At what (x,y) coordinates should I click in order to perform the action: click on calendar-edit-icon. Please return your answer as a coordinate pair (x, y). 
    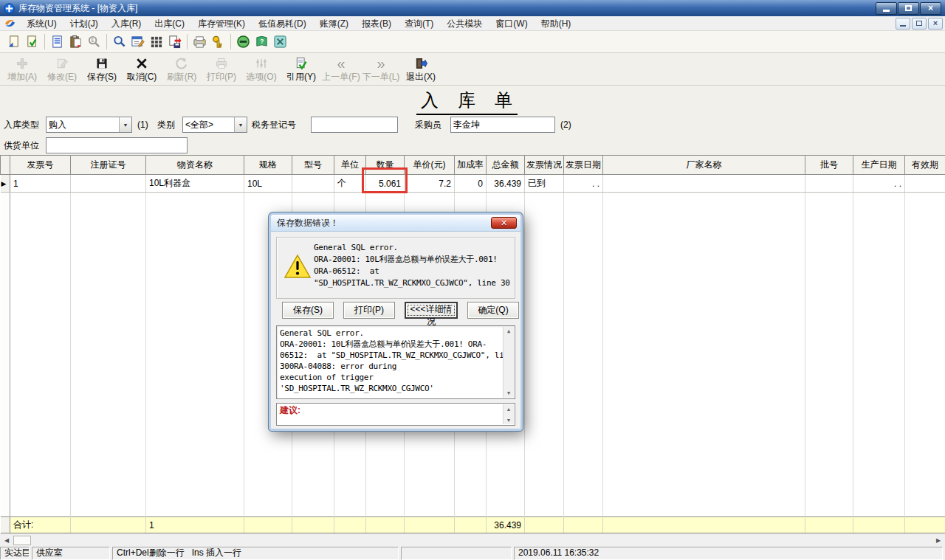
    Looking at the image, I should click on (137, 42).